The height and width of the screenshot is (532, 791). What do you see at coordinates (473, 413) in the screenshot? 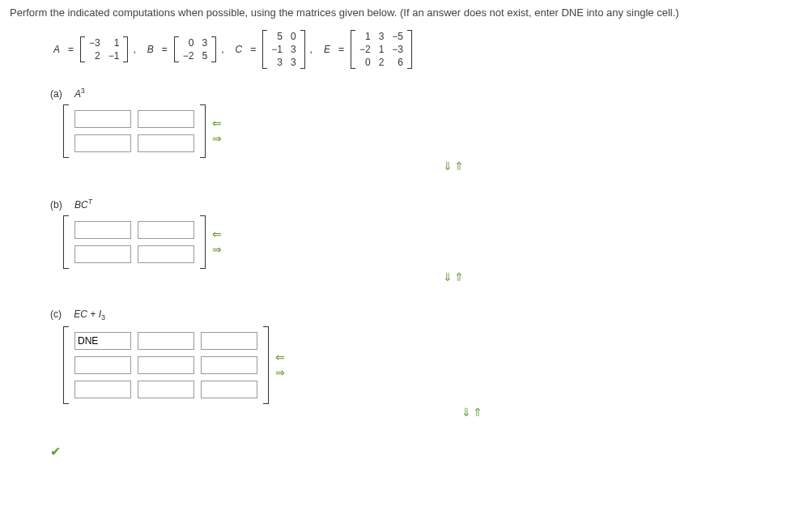
I see `row-resize-c: ⇓⇑` at bounding box center [473, 413].